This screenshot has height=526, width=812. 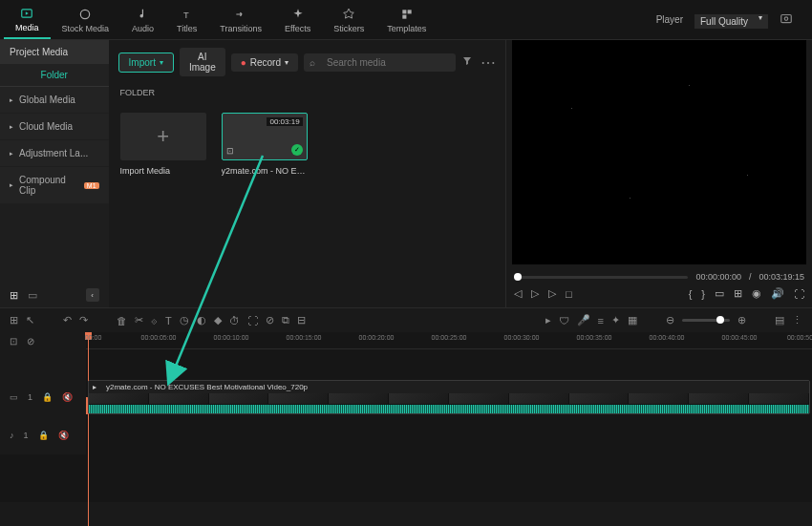 I want to click on folder-add-icon: ⊞, so click(x=13, y=296).